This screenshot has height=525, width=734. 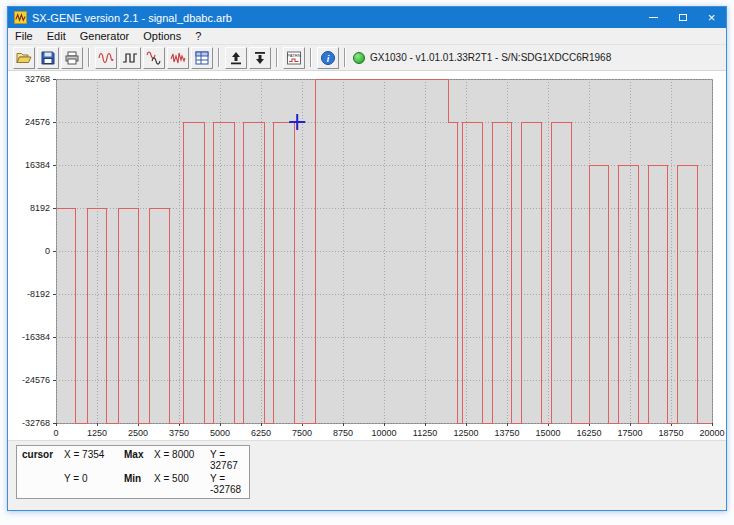 I want to click on cursor-readout-panel: cursor X = 7354 Max X = 8000 Y = 32767 Y…, so click(x=133, y=472).